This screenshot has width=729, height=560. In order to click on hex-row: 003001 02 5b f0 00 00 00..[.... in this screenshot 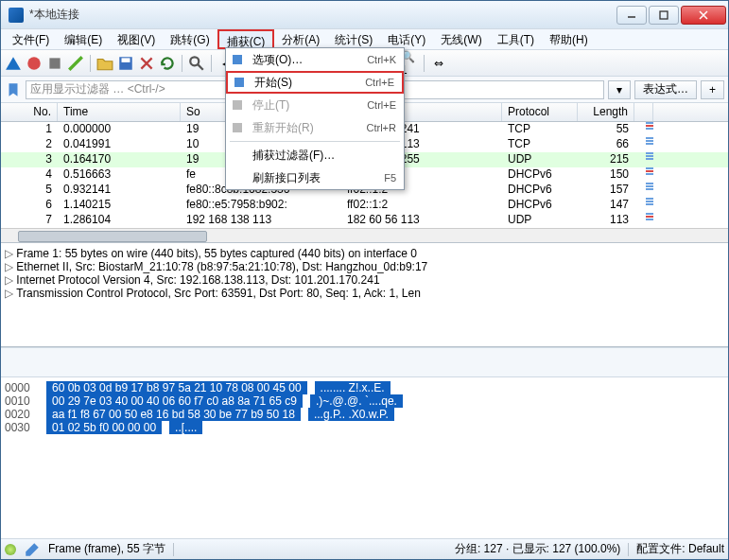, I will do `click(365, 428)`.